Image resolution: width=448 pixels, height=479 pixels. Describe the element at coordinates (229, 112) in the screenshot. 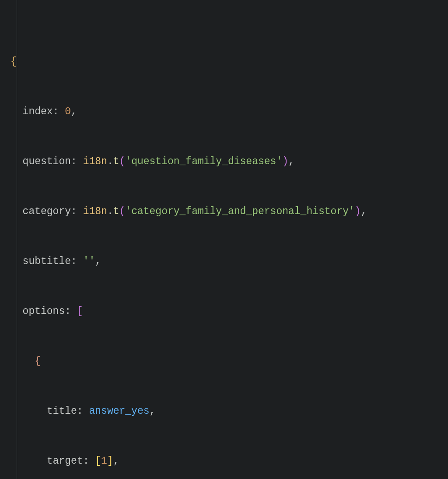

I see `code-line: index: 0,` at that location.